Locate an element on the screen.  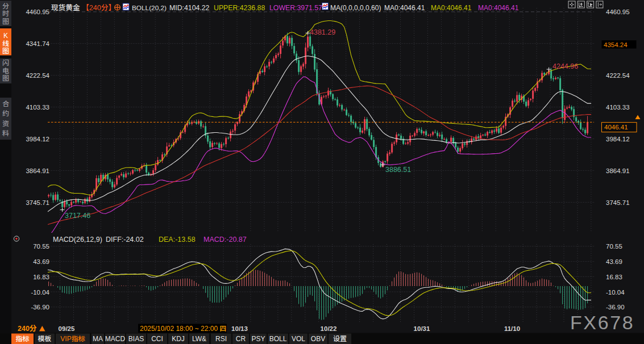
svg-text: 【240分】 is located at coordinates (99, 8).